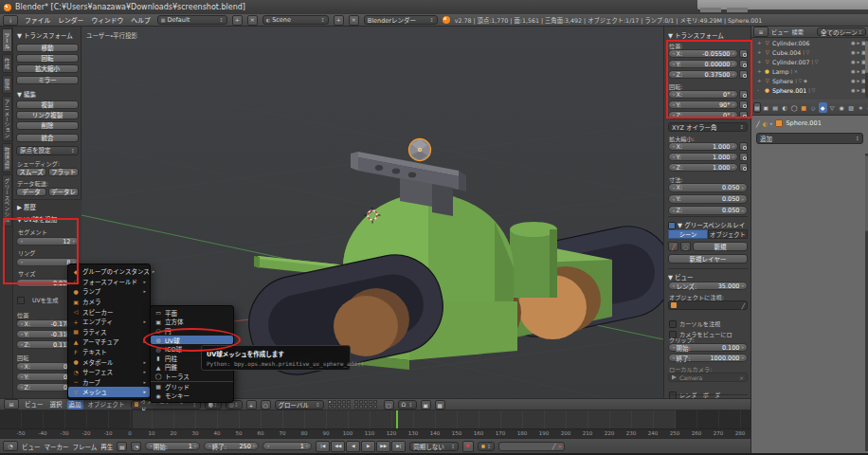 Image resolution: width=868 pixels, height=455 pixels. What do you see at coordinates (841, 108) in the screenshot?
I see `properties-tab: ◉` at bounding box center [841, 108].